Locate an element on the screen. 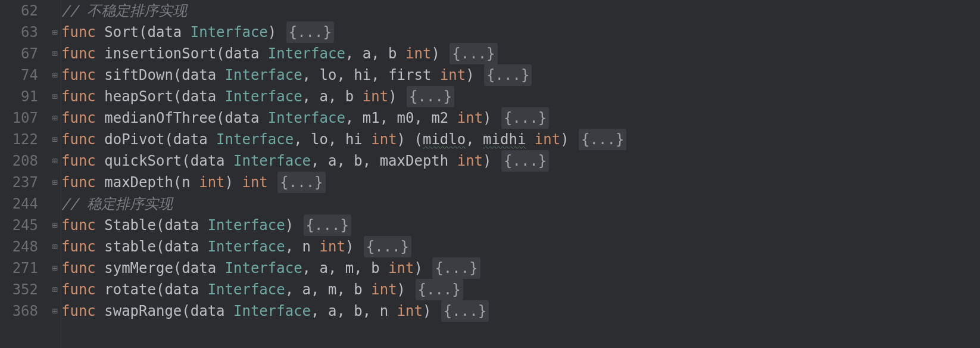  code-line: func heapSort(data Interface, a, b int) … is located at coordinates (520, 97).